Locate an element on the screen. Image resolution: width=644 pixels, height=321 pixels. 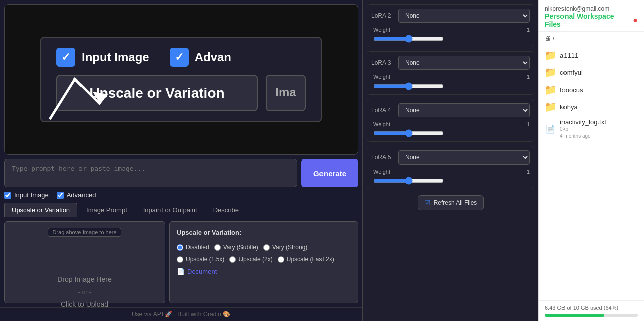
lora-2-select: None is located at coordinates (464, 16).